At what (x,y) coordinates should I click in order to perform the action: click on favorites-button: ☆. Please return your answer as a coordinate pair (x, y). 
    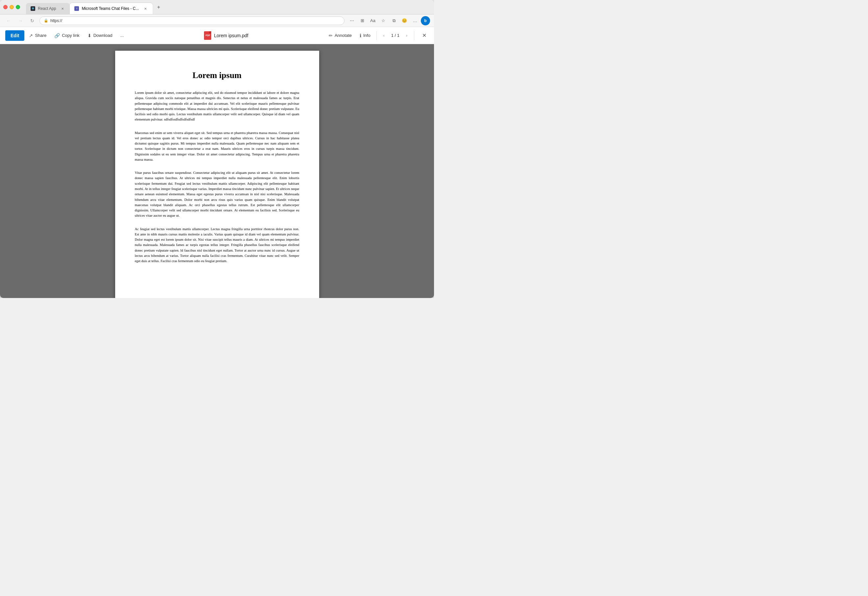
    Looking at the image, I should click on (383, 21).